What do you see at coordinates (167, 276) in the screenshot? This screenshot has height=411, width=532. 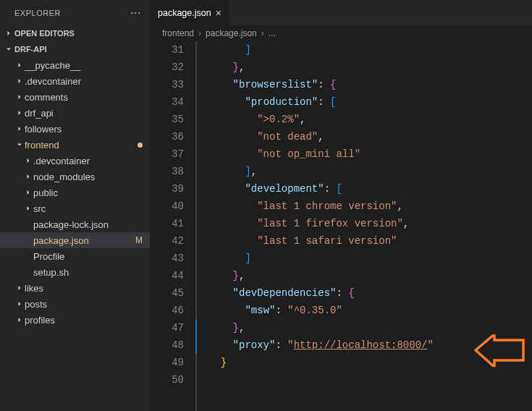 I see `line-number: 44` at bounding box center [167, 276].